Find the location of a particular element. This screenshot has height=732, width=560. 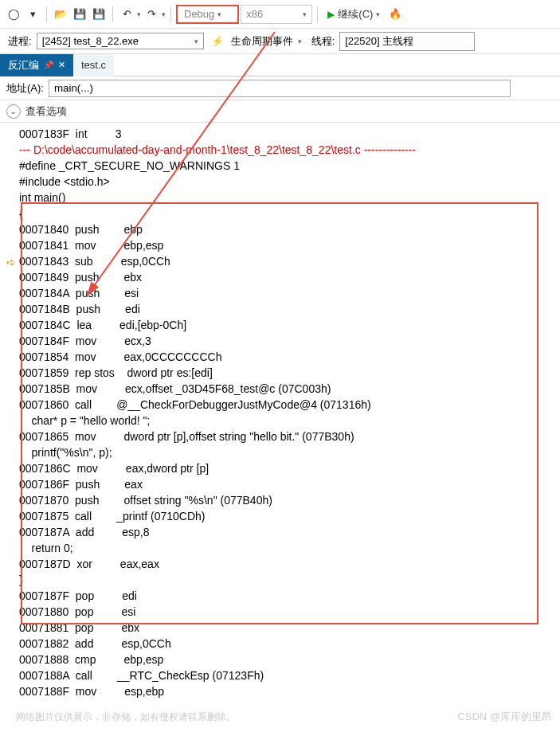

code-line: #define _CRT_SECURE_NO_WARNINGS 1 is located at coordinates (290, 166).